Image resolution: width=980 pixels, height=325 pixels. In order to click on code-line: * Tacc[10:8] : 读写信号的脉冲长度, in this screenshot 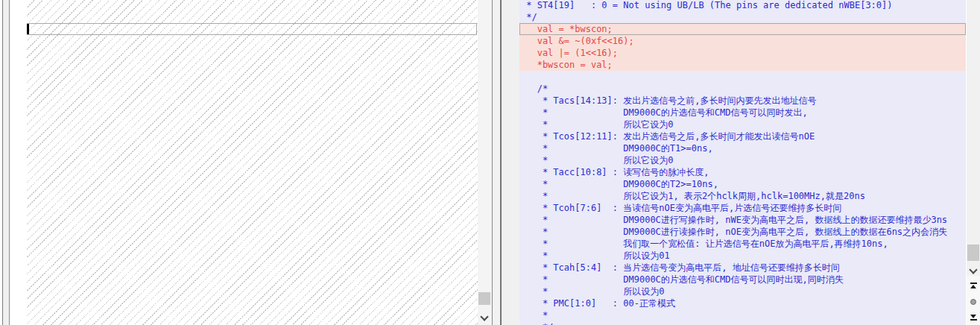, I will do `click(742, 172)`.